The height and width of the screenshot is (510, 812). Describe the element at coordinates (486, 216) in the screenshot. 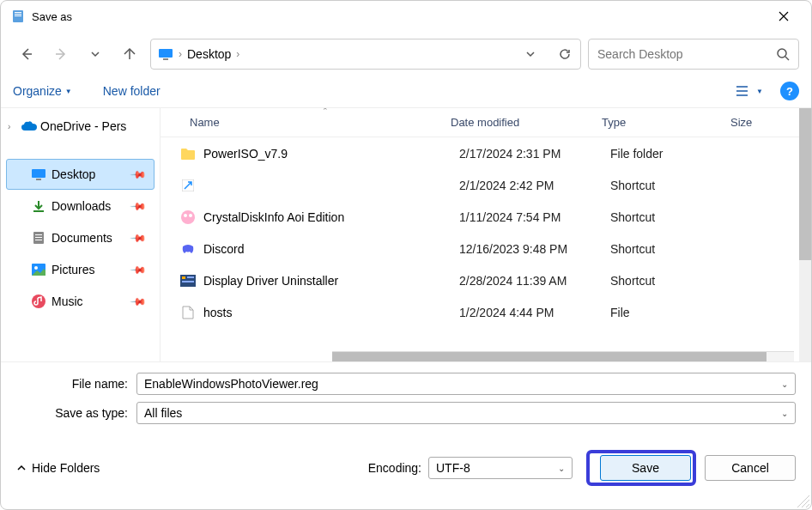

I see `file-row: CrystalDiskInfo Aoi Edition1/11/2024 7:5…` at that location.